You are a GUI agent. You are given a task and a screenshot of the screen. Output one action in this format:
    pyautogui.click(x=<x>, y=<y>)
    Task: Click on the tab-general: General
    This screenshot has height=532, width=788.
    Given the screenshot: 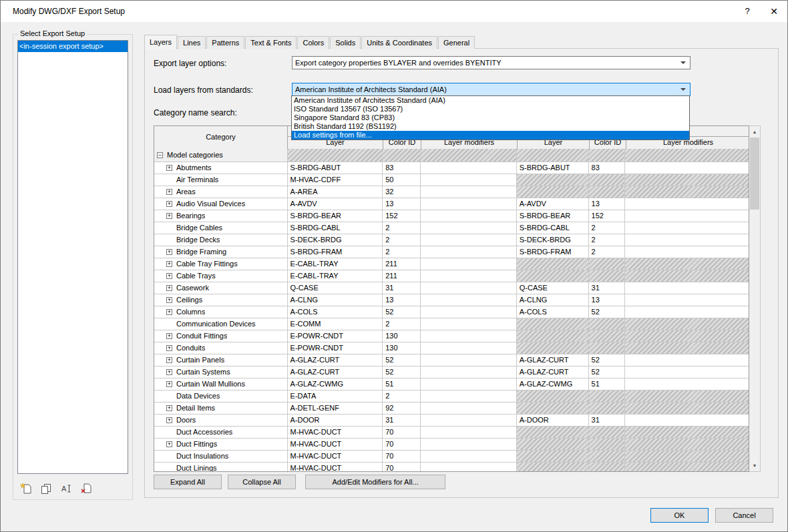 What is the action you would take?
    pyautogui.click(x=457, y=43)
    